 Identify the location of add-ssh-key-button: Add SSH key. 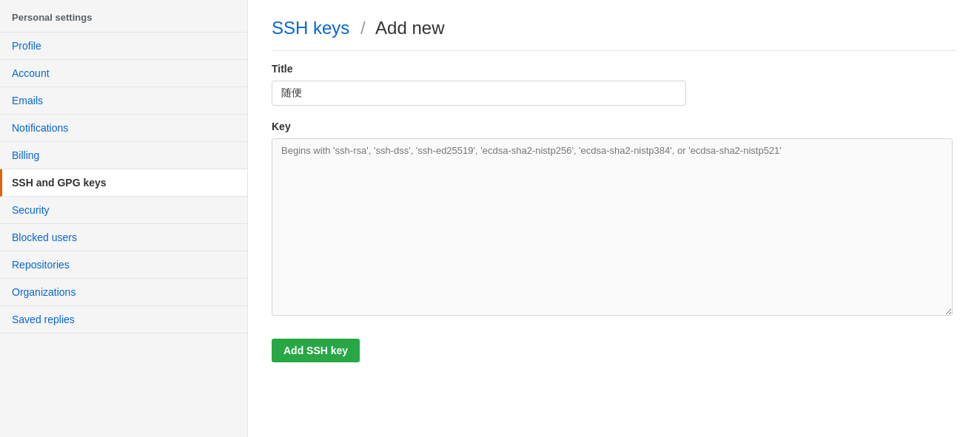
(315, 350).